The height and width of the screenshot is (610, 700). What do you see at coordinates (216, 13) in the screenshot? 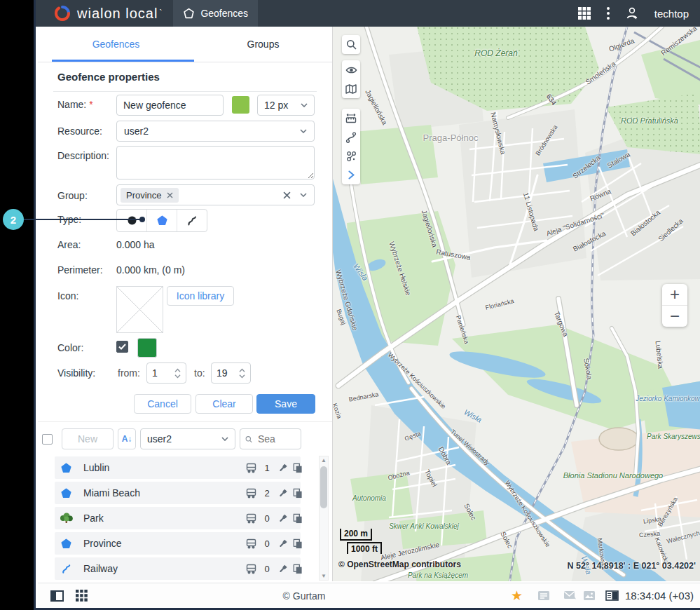
I see `topbar-tab-geofences: Geofences` at bounding box center [216, 13].